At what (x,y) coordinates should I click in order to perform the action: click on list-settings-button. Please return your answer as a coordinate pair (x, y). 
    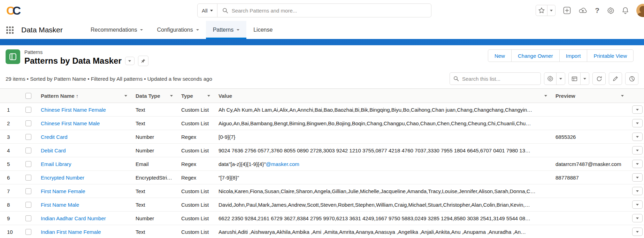
    Looking at the image, I should click on (550, 79).